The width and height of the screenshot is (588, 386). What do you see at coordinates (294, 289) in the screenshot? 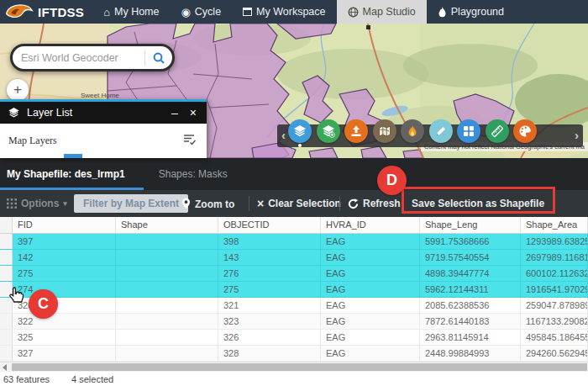
I see `table-row: 274275EAG5962.121443111916541.97029` at bounding box center [294, 289].